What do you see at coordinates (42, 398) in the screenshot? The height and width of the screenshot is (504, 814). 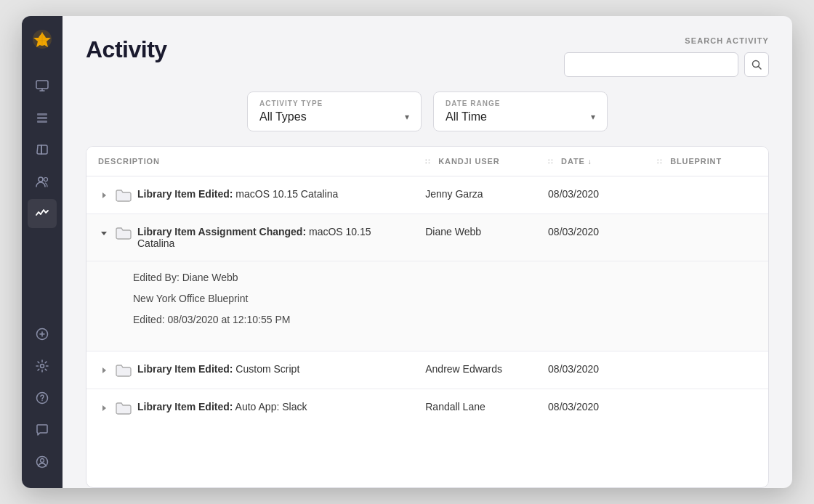 I see `sidebar-icon-help` at bounding box center [42, 398].